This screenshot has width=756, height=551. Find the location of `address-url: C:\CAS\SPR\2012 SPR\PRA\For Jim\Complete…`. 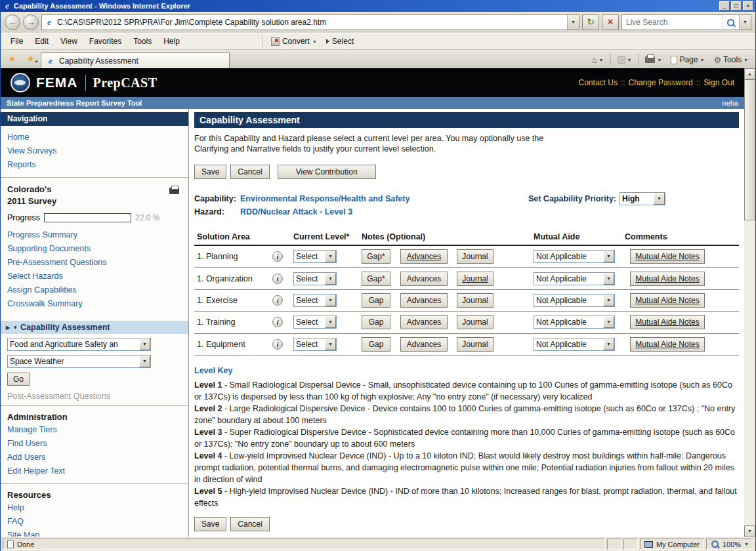

address-url: C:\CAS\SPR\2012 SPR\PRA\For Jim\Complete… is located at coordinates (310, 22).